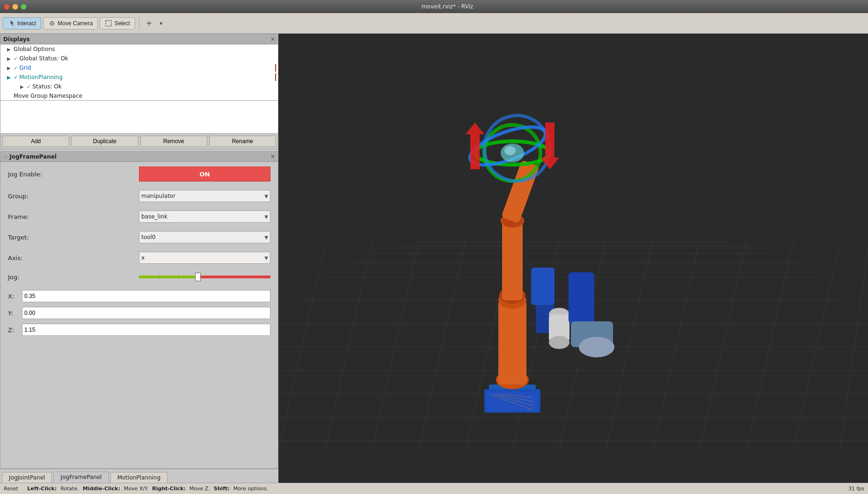  I want to click on jog-frame-select: base_link ▼, so click(205, 217).